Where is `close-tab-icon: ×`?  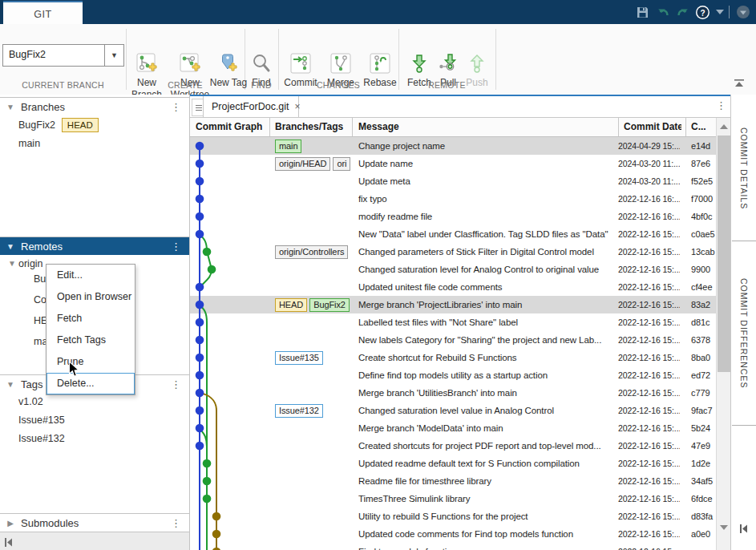 close-tab-icon: × is located at coordinates (298, 107).